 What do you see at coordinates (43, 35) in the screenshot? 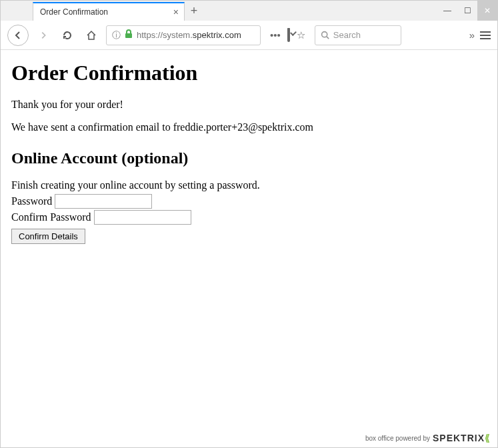
I see `forward-button` at bounding box center [43, 35].